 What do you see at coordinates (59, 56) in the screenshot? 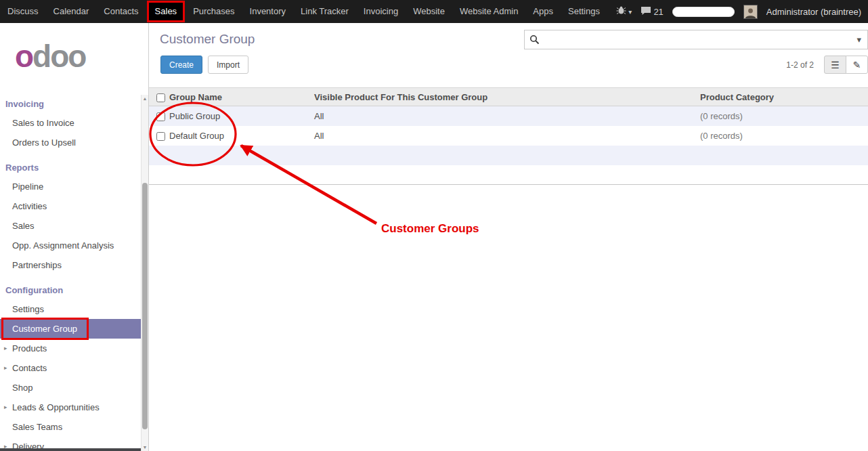
I see `logo-rest: doo` at bounding box center [59, 56].